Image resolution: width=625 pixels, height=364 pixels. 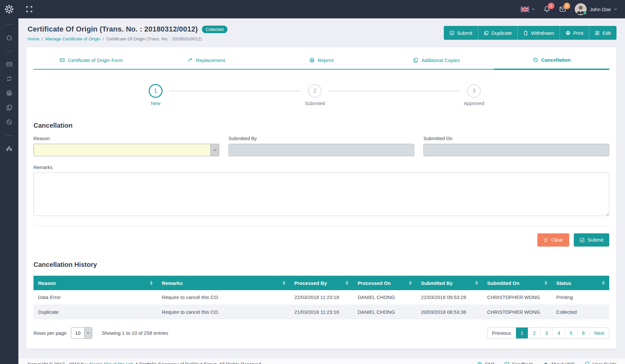 I want to click on column-header-status: Status, so click(x=580, y=283).